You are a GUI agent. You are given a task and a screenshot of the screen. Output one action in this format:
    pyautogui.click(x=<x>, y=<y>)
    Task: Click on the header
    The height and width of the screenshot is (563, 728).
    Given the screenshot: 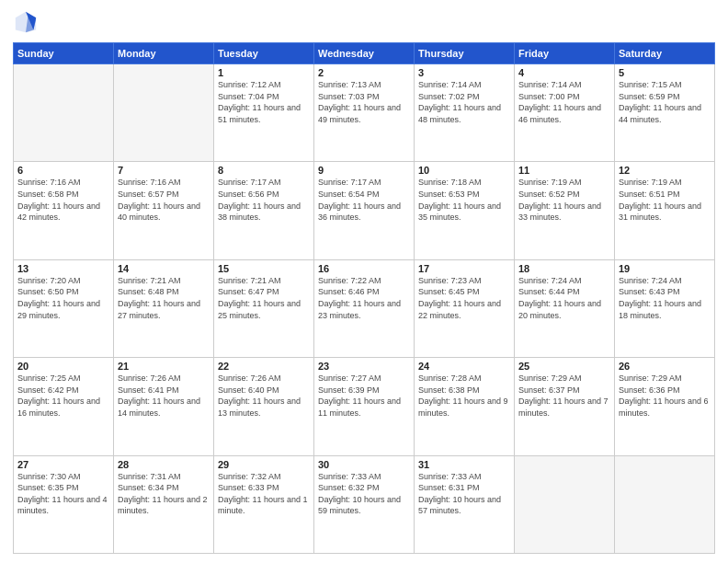 What is the action you would take?
    pyautogui.click(x=364, y=22)
    